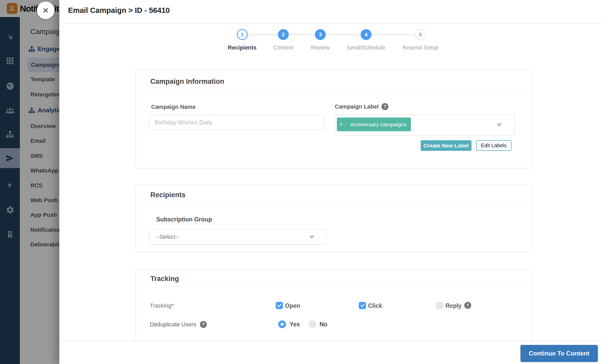 This screenshot has height=364, width=603. Describe the element at coordinates (453, 306) in the screenshot. I see `reply-checkbox-label: Reply` at that location.